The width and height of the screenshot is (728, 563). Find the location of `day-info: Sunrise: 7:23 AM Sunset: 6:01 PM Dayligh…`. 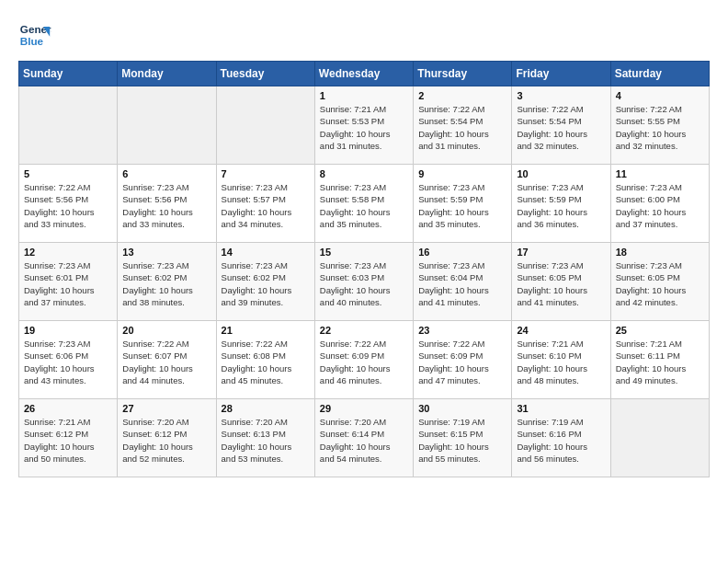

day-info: Sunrise: 7:23 AM Sunset: 6:01 PM Dayligh… is located at coordinates (68, 283).